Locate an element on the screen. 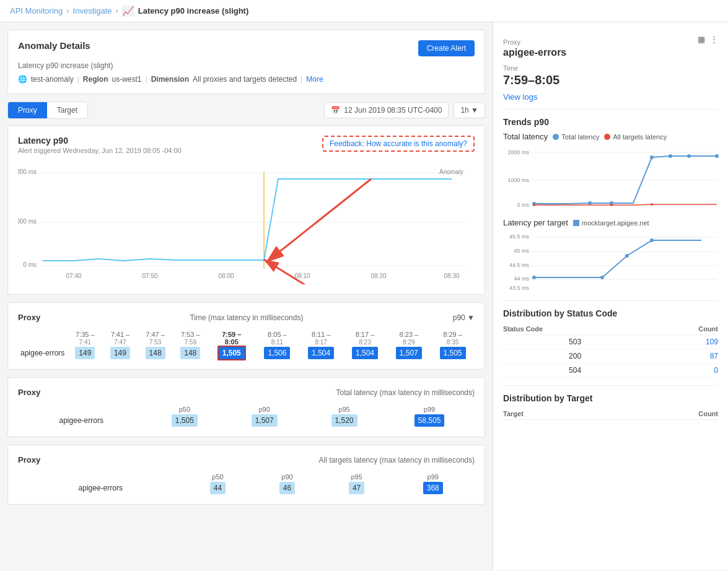 The image size is (728, 571). total-latency-section: Total latency Total latency All targets … is located at coordinates (611, 136).